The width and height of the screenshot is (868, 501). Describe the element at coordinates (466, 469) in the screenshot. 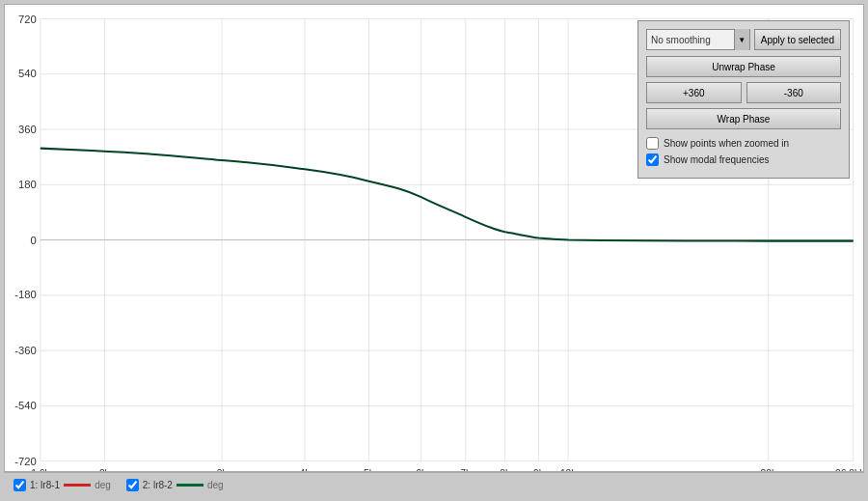

I see `svg-text: 7k` at that location.